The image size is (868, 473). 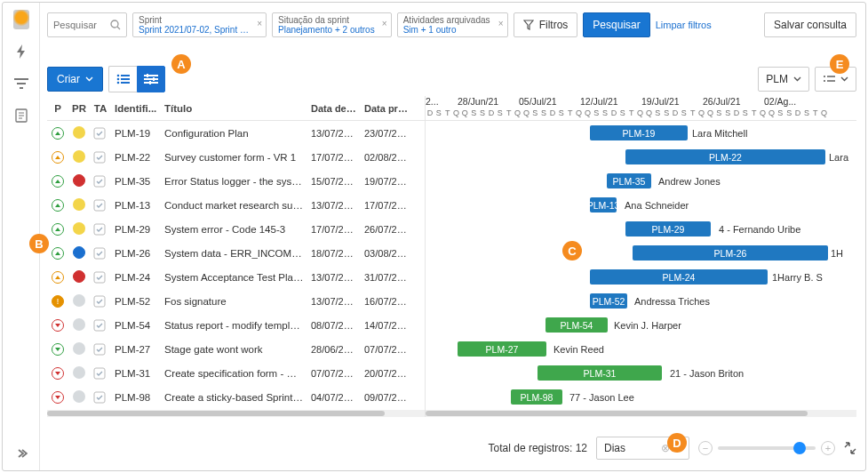 I want to click on list-icon, so click(x=123, y=79).